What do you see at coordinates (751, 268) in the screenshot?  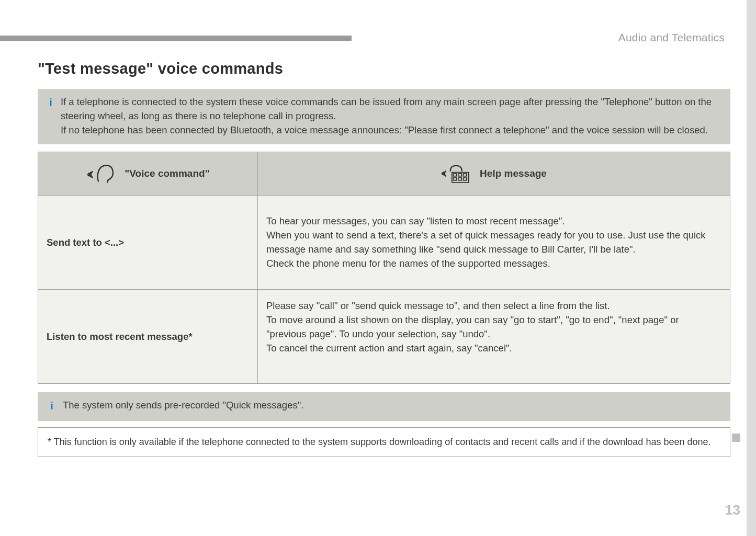 I see `scrollbar-thumb` at bounding box center [751, 268].